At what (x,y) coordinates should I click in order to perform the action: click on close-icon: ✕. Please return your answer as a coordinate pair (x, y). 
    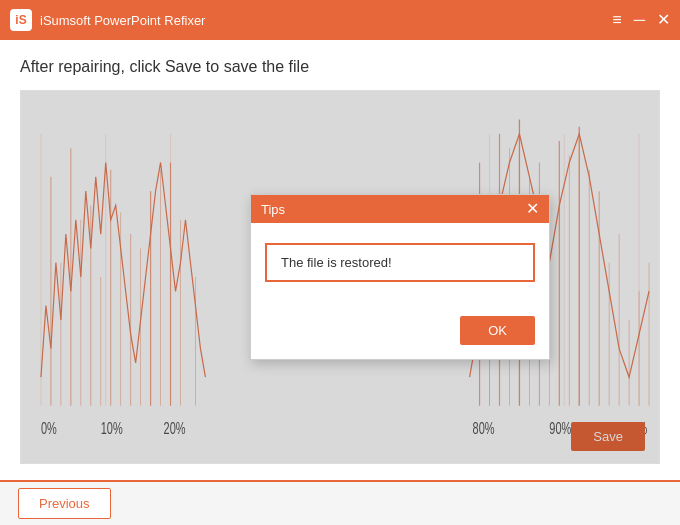
    Looking at the image, I should click on (664, 20).